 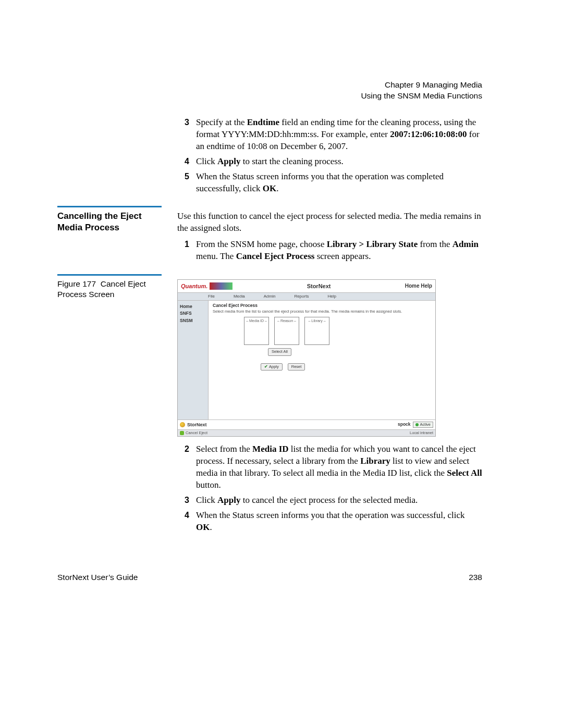 I want to click on step-4: 4 Click Apply to start the cleaning proc…, so click(x=334, y=162).